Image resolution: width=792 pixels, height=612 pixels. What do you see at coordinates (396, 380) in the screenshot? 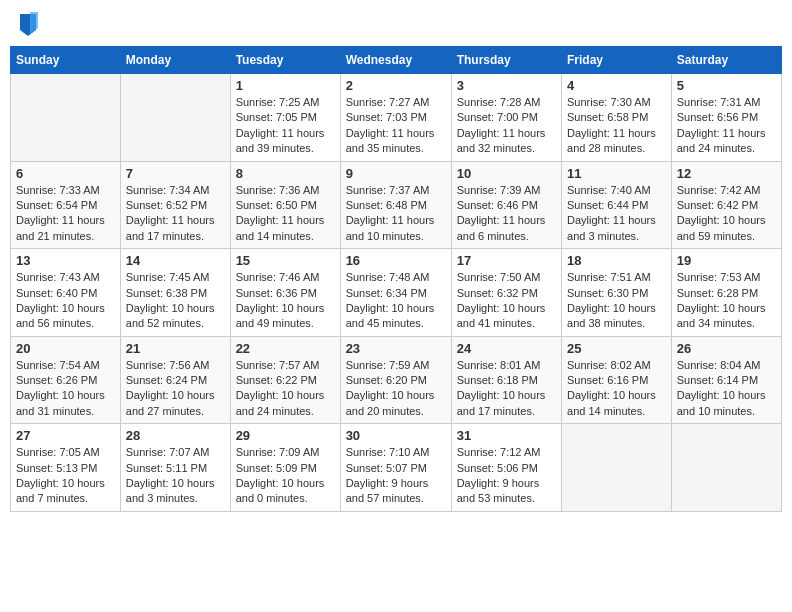
I see `calendar-week-4: 20 Sunrise: 7:54 AM Sunset: 6:26 PM Dayl…` at bounding box center [396, 380].